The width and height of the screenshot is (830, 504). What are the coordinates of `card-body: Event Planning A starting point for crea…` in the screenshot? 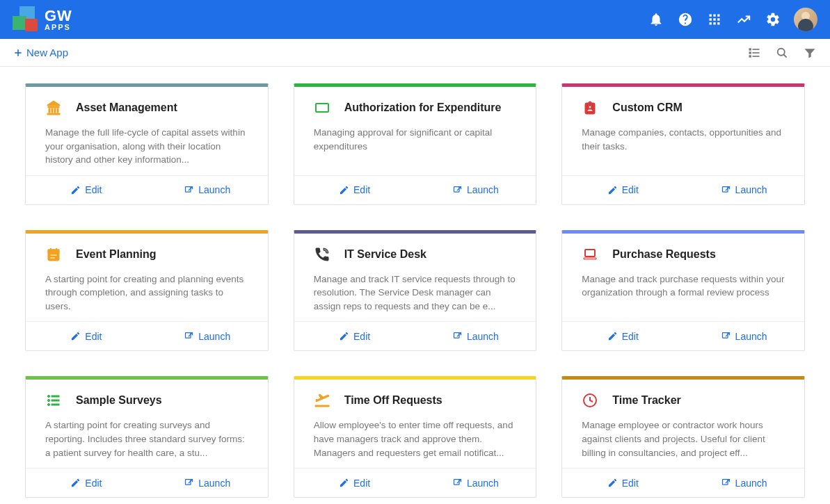 It's located at (147, 278).